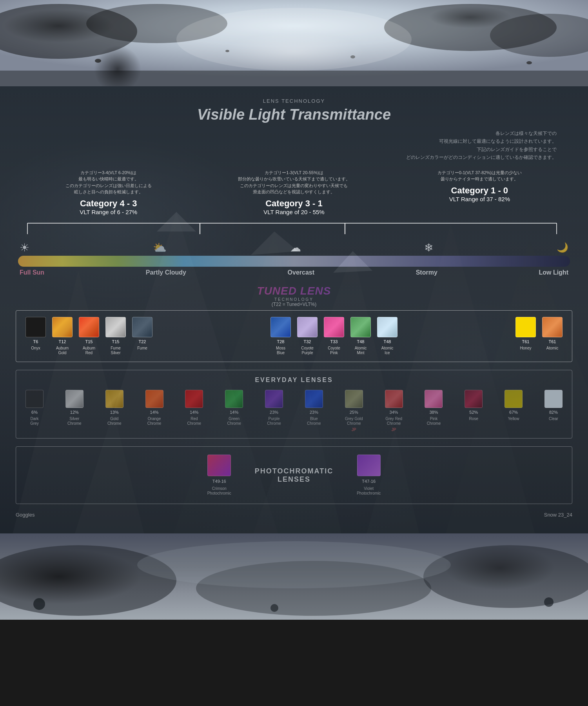 This screenshot has height=706, width=588. Describe the element at coordinates (554, 399) in the screenshot. I see `swatch-box-clear` at that location.